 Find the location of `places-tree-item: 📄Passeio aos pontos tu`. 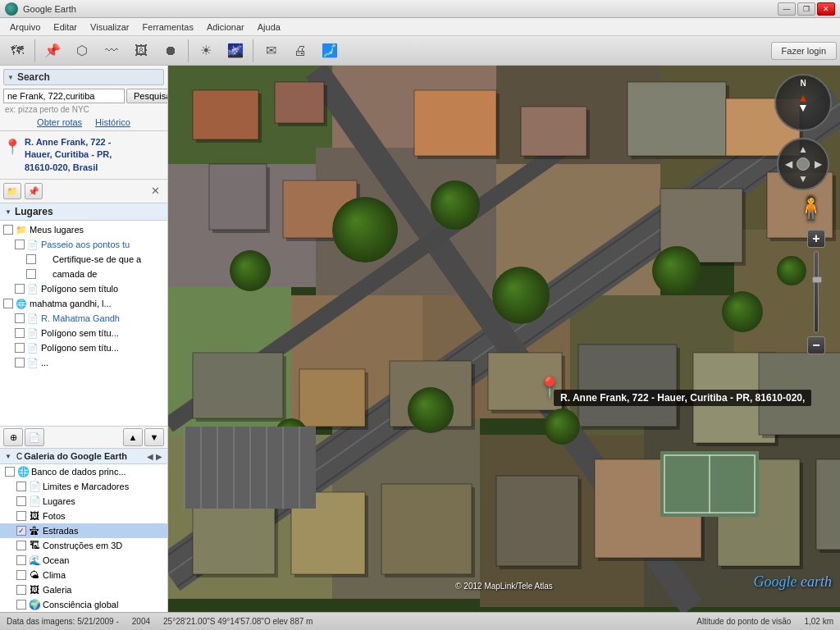

places-tree-item: 📄Passeio aos pontos tu is located at coordinates (84, 244).